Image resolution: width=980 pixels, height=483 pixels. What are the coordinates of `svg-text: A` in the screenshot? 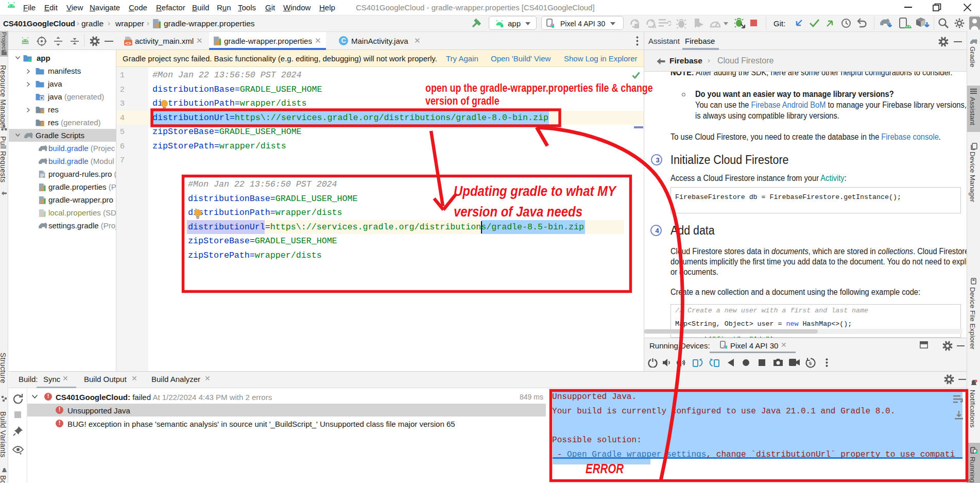 It's located at (654, 26).